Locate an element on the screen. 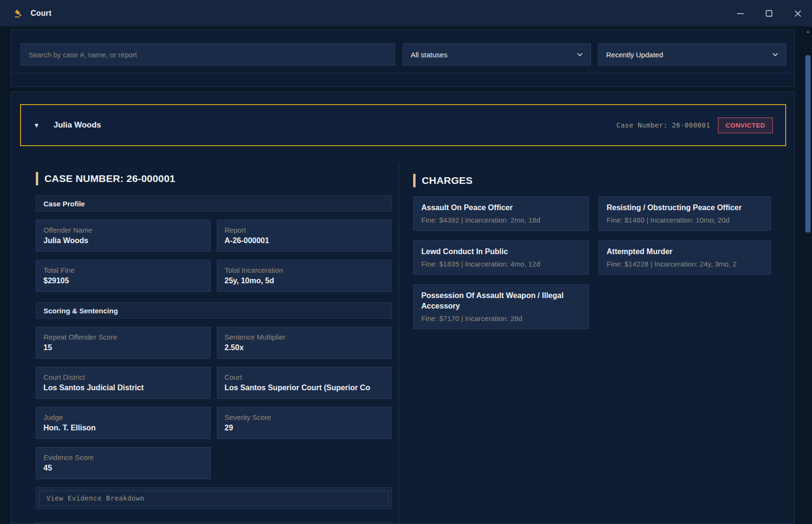 This screenshot has width=812, height=524. charge-card-resisting-obstructing: Resisting / Obstructing Peace Officer Fi… is located at coordinates (685, 214).